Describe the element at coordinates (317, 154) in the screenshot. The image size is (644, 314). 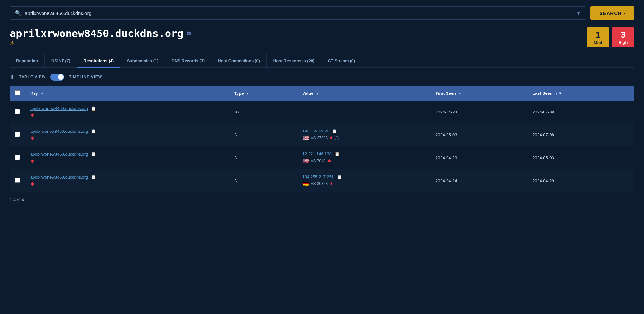
I see `ip-link: 12.221.146.138` at that location.